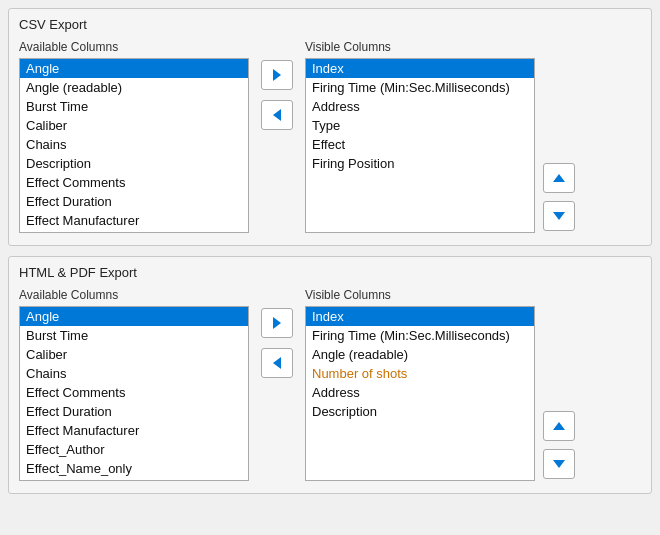  Describe the element at coordinates (555, 394) in the screenshot. I see `html-updown-buttons` at that location.